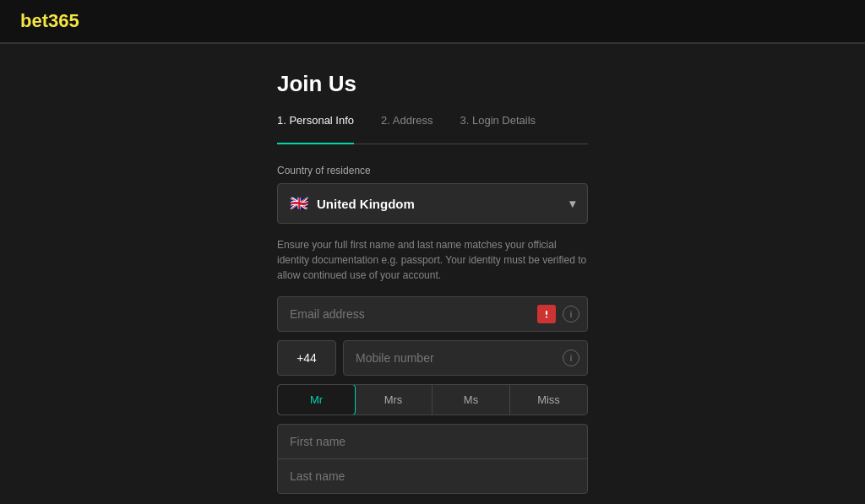  Describe the element at coordinates (432, 260) in the screenshot. I see `identity-info-text: Ensure your full first name and last nam…` at that location.